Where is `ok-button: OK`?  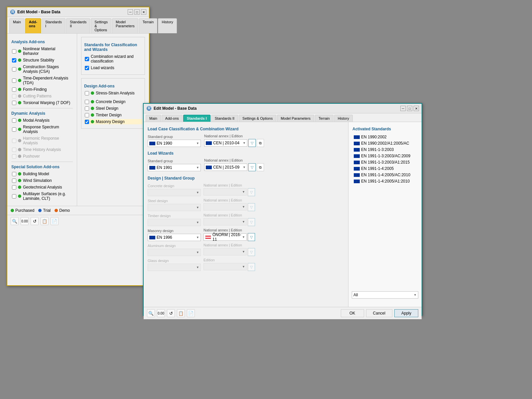
ok-button: OK is located at coordinates (352, 313).